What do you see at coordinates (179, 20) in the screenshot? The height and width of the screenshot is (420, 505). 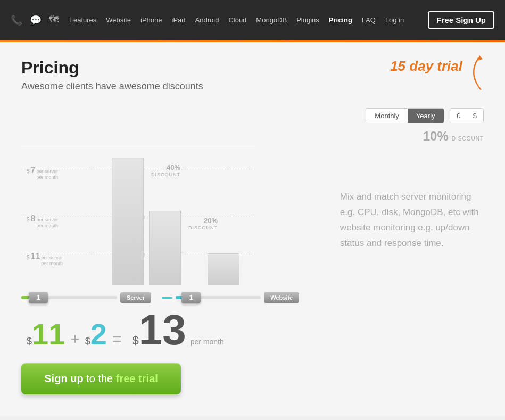 I see `nav-ipad: iPad` at bounding box center [179, 20].